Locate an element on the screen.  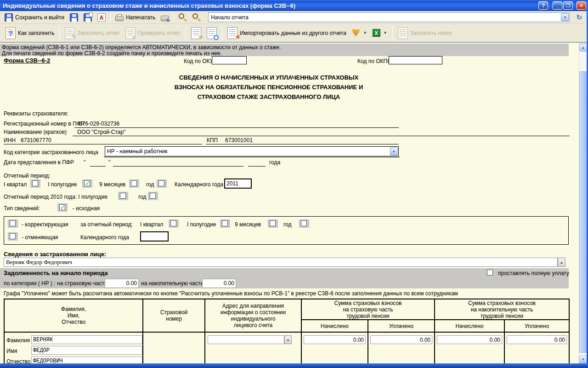
checkbox-corr-h1 is located at coordinates (225, 224).